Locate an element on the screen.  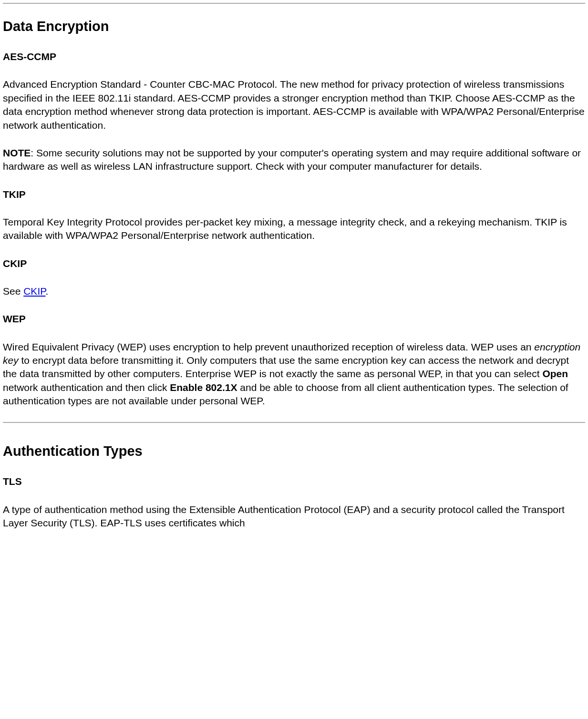
subheading-tkip: TKIP is located at coordinates (294, 195).